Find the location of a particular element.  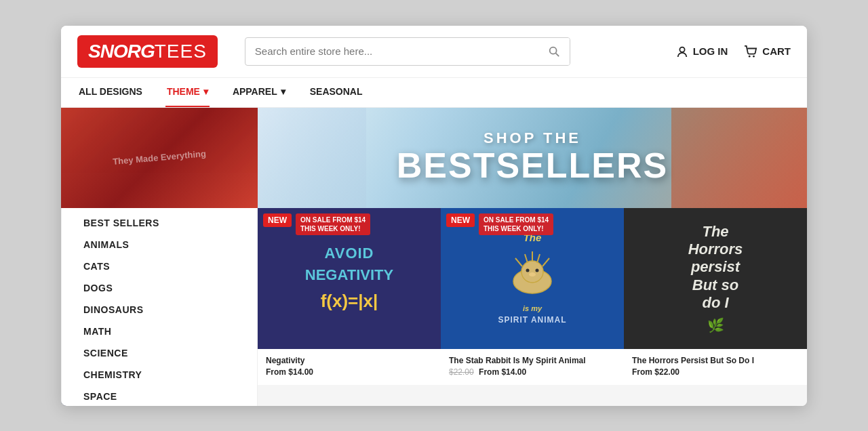

logo-snorg: SNORG is located at coordinates (121, 52).